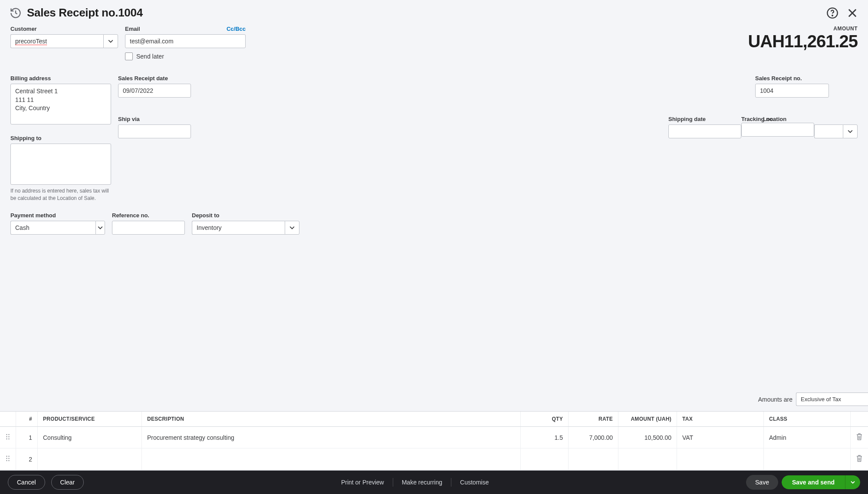 Image resolution: width=868 pixels, height=494 pixels. Describe the element at coordinates (705, 131) in the screenshot. I see `shipping-date-input` at that location.